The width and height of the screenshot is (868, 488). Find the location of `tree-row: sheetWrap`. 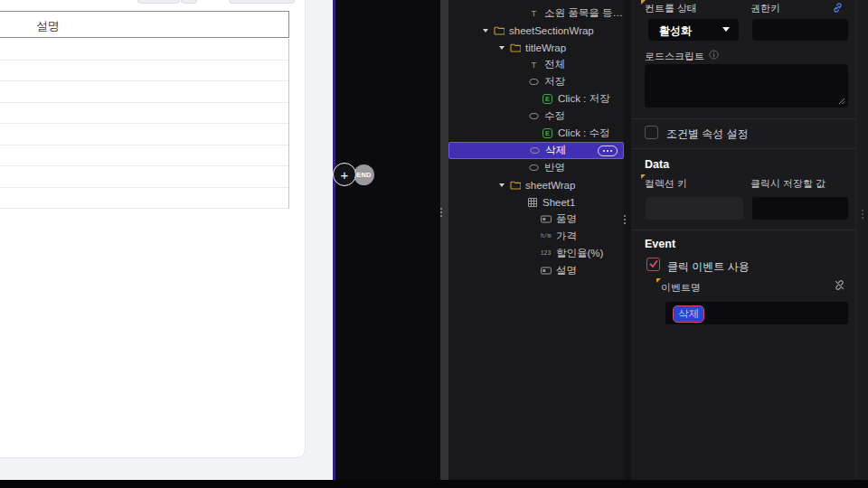

tree-row: sheetWrap is located at coordinates (536, 184).